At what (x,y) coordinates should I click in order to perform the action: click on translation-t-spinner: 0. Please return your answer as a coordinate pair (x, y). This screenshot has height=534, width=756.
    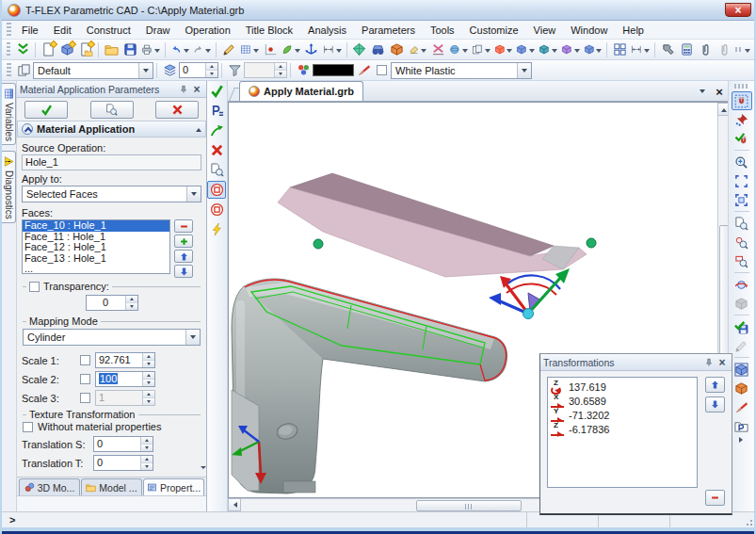
    Looking at the image, I should click on (123, 463).